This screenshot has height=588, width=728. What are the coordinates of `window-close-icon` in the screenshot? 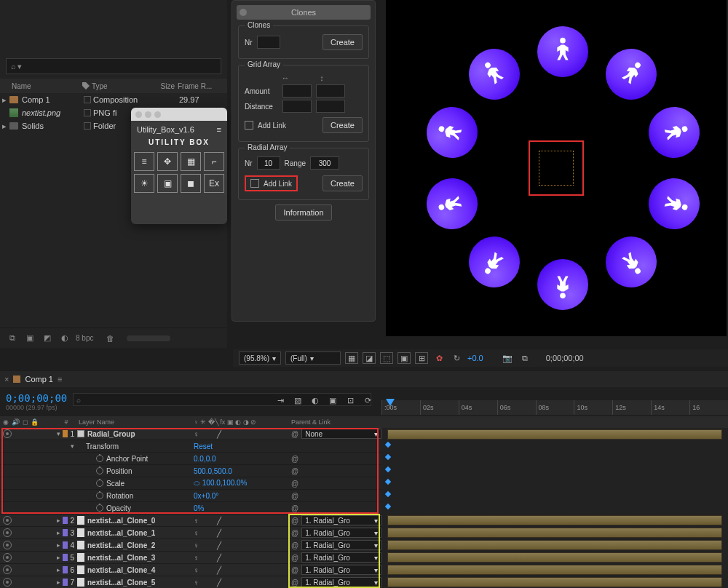 It's located at (138, 115).